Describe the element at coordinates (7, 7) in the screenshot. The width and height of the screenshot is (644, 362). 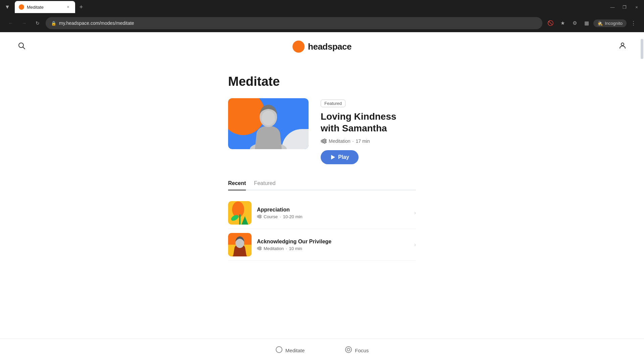
I see `tab-list-button: ▼` at that location.